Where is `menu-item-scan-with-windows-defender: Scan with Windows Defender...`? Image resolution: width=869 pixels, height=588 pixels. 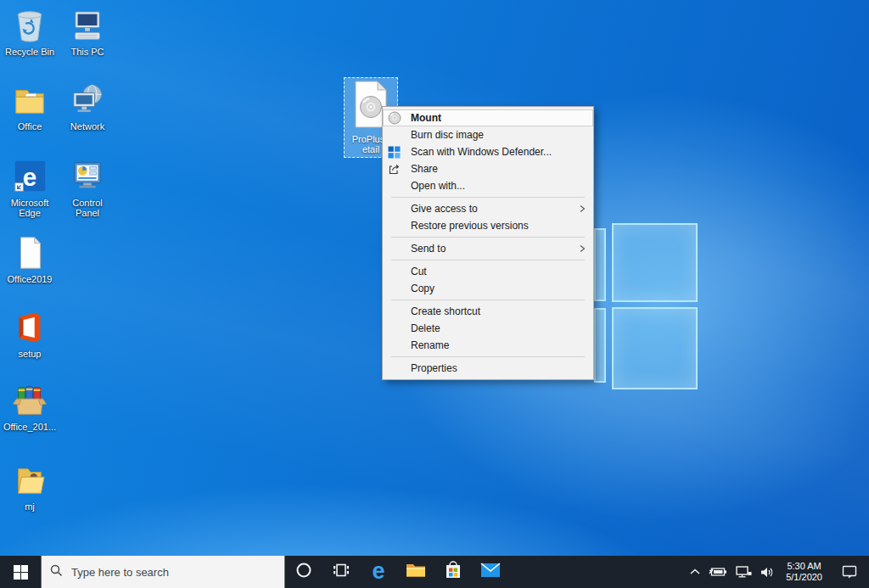
menu-item-scan-with-windows-defender: Scan with Windows Defender... is located at coordinates (488, 152).